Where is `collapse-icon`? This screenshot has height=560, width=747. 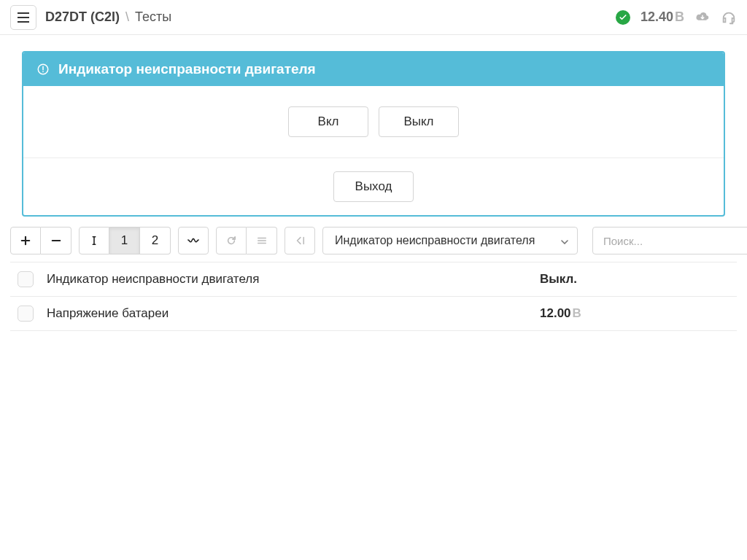
collapse-icon is located at coordinates (300, 241).